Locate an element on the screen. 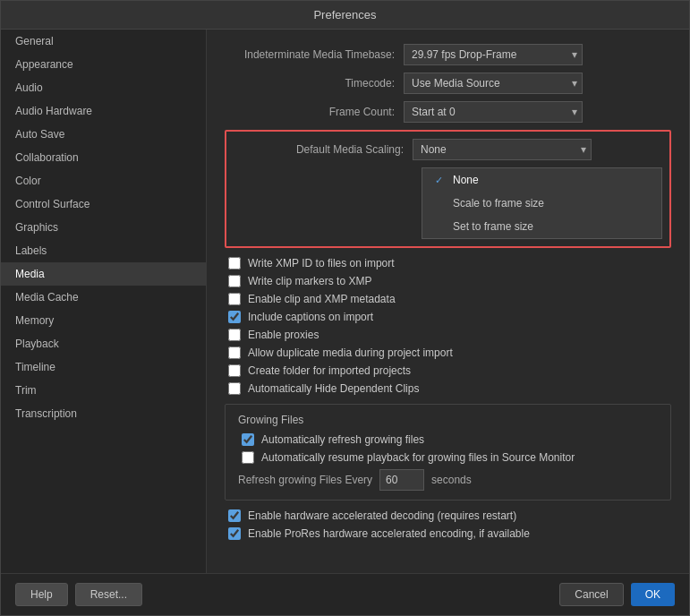 The height and width of the screenshot is (616, 690). checkbox-row-3: Include captions on import is located at coordinates (447, 317).